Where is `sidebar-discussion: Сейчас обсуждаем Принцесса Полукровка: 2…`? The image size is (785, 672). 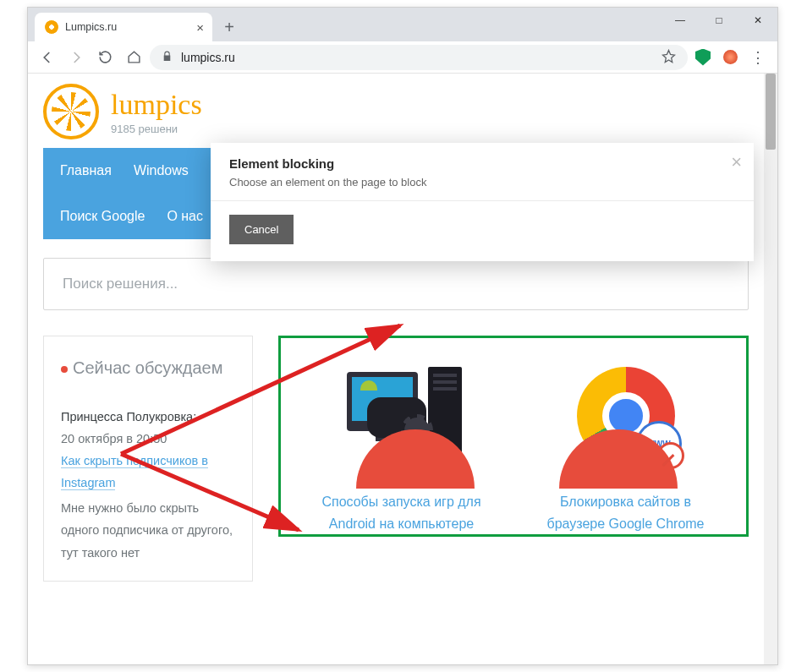
sidebar-discussion: Сейчас обсуждаем Принцесса Полукровка: 2… is located at coordinates (148, 458).